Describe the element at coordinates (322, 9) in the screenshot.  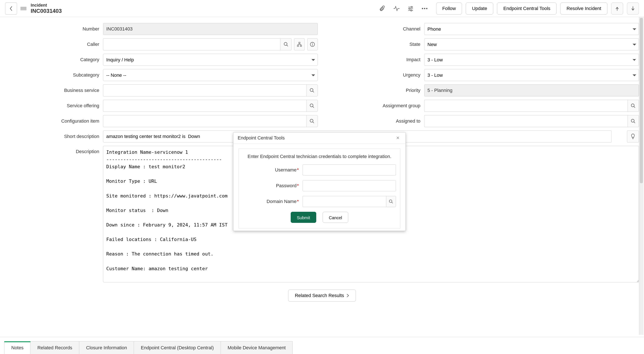
I see `page-header: Incident INC0031403 Follow Update Endpoi…` at that location.